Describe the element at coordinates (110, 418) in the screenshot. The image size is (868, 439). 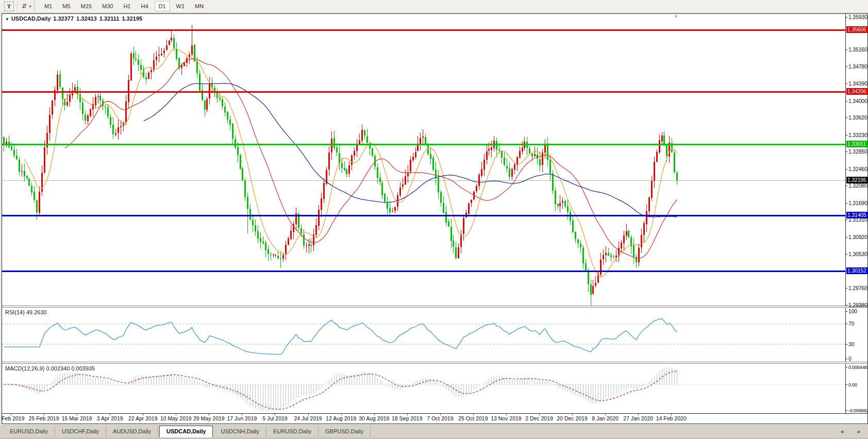
I see `date-label: 3 Apr 2019` at that location.